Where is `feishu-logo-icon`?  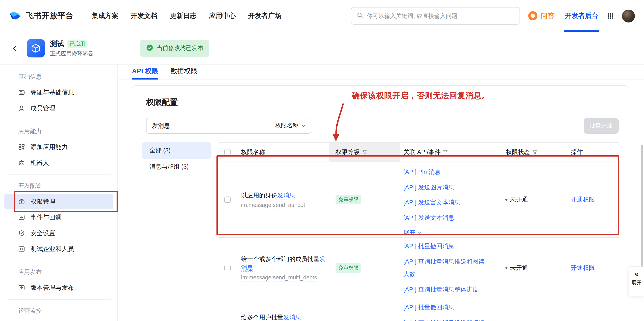 feishu-logo-icon is located at coordinates (16, 16).